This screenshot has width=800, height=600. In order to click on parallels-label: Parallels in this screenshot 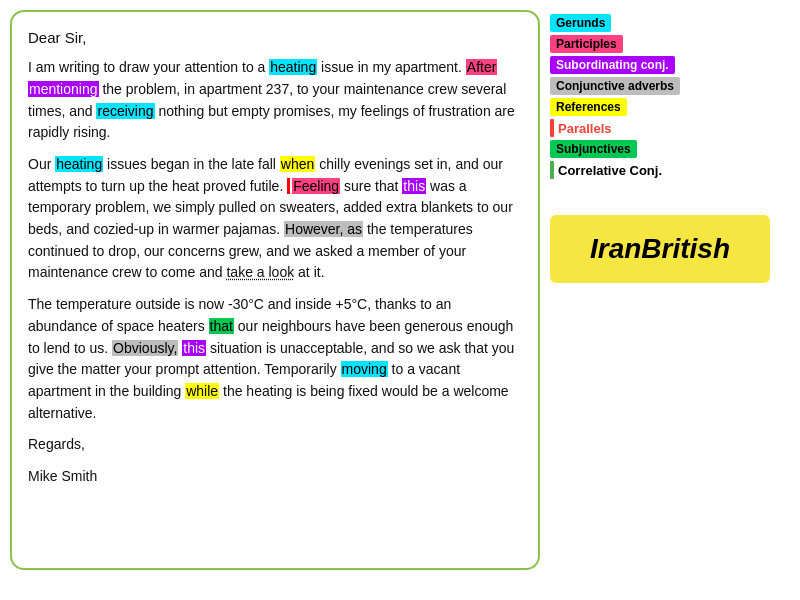, I will do `click(585, 128)`.